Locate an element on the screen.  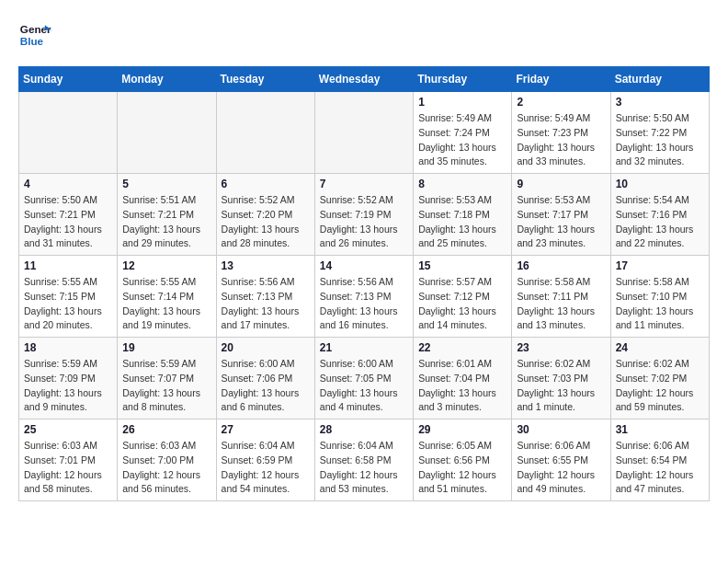
day-number: 30 is located at coordinates (561, 430).